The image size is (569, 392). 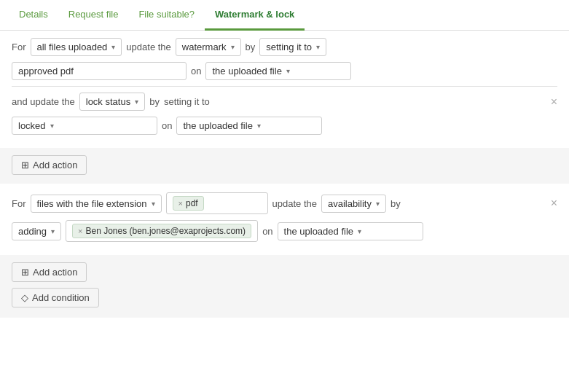 What do you see at coordinates (19, 47) in the screenshot?
I see `for-label-1: For` at bounding box center [19, 47].